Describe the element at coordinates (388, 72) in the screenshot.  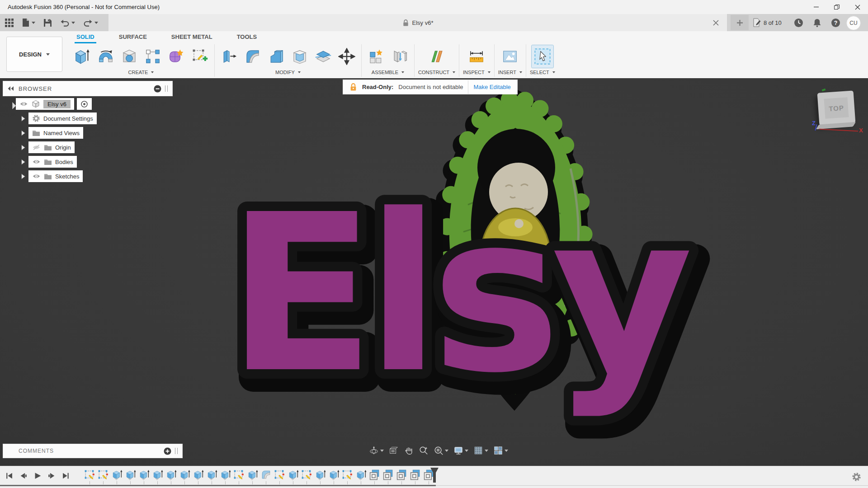
I see `ribbon-group-label: ASSEMBLE` at that location.